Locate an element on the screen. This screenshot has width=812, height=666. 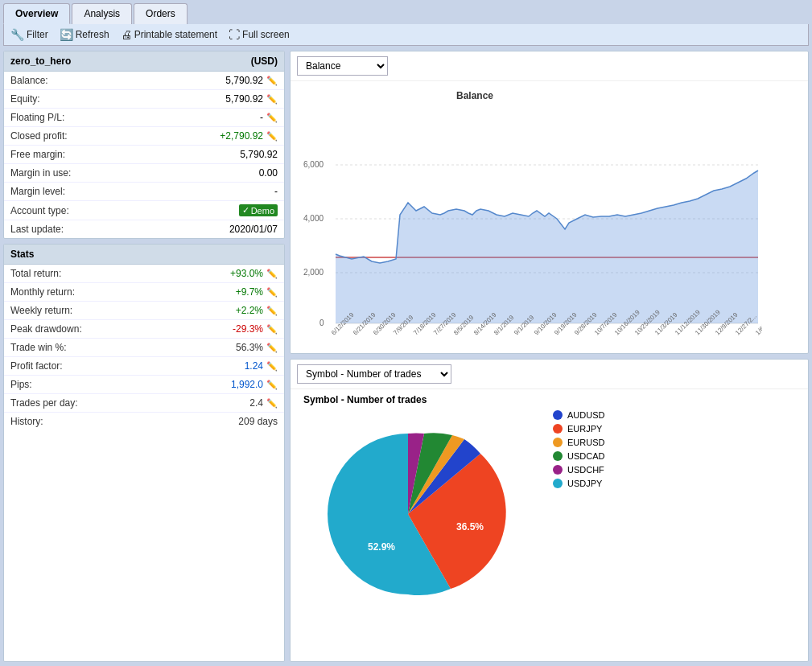
printable-label: Printable statement is located at coordinates (175, 35).